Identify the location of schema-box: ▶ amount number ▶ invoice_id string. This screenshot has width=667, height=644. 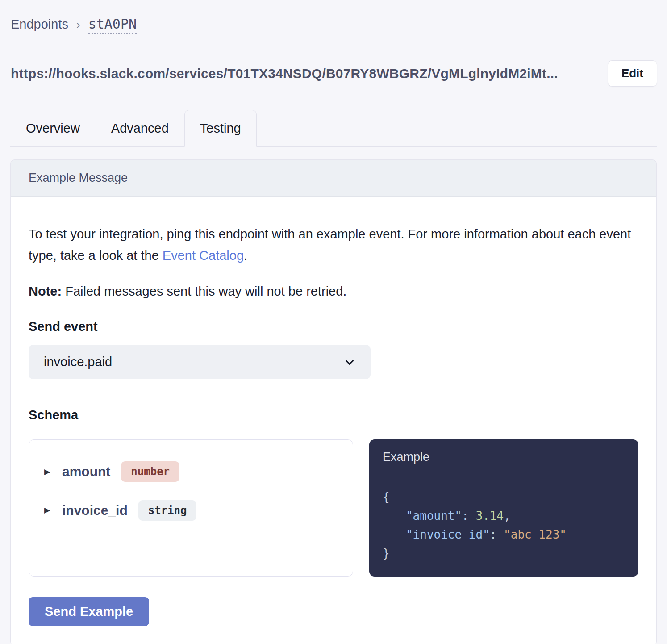
(191, 508).